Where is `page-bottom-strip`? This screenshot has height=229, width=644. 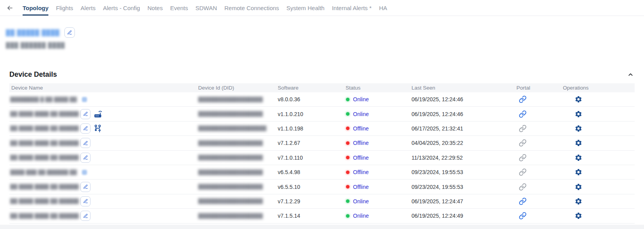 page-bottom-strip is located at coordinates (322, 227).